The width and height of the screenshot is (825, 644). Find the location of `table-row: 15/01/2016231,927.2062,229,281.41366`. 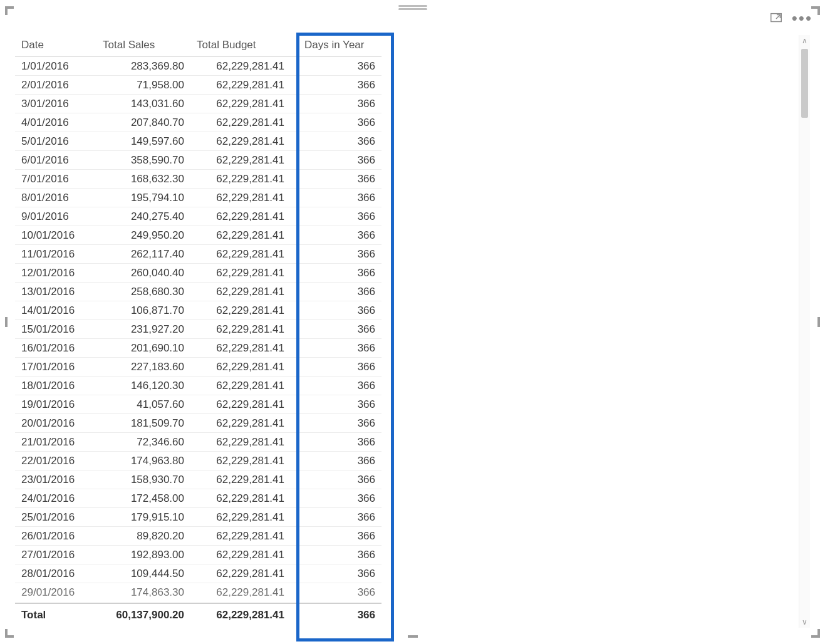

table-row: 15/01/2016231,927.2062,229,281.41366 is located at coordinates (198, 330).